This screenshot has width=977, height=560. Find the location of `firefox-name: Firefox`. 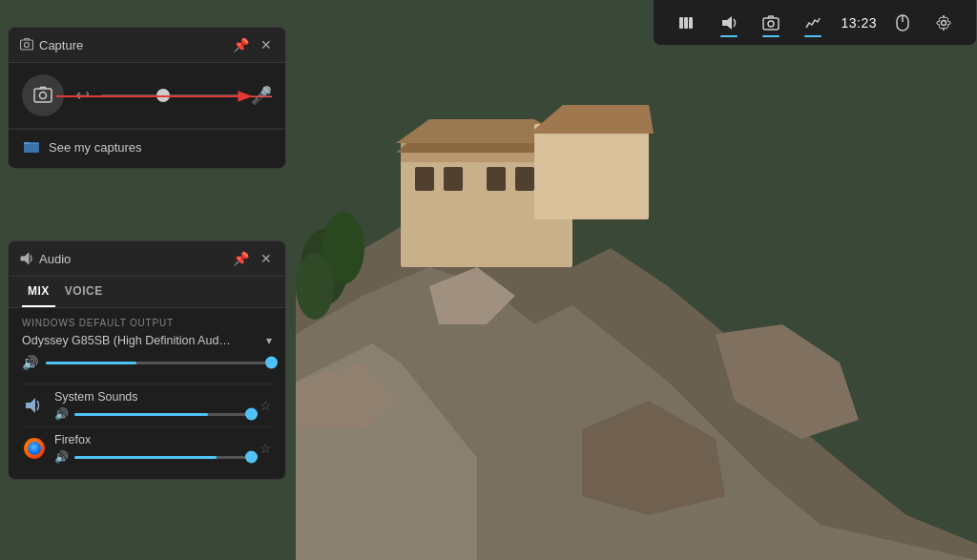

firefox-name: Firefox is located at coordinates (153, 440).